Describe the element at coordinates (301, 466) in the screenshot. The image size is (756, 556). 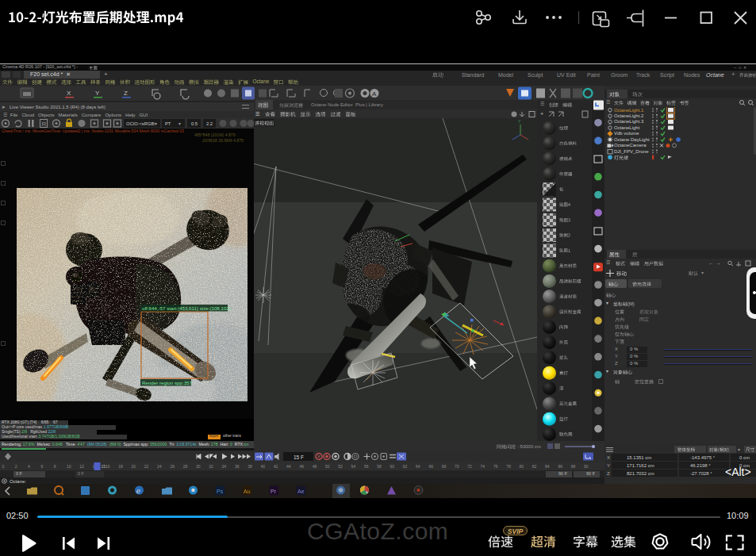
I see `svg-text: 46` at that location.